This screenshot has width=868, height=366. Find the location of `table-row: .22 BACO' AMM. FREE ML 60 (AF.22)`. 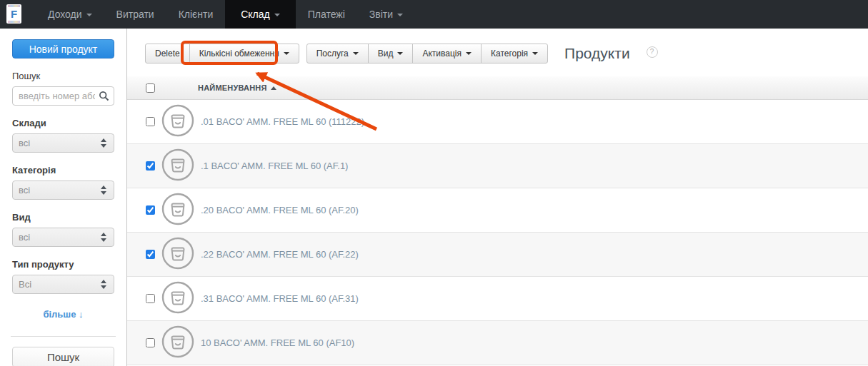

table-row: .22 BACO' AMM. FREE ML 60 (AF.22) is located at coordinates (497, 255).